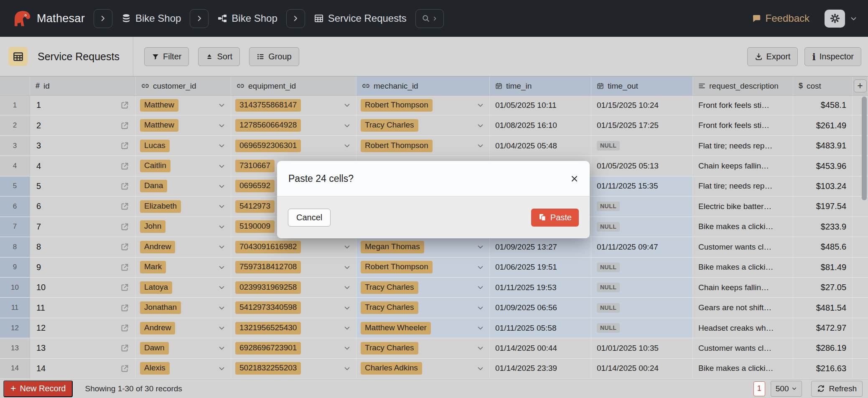 This screenshot has width=868, height=398. I want to click on cell-cost: $261.49, so click(823, 125).